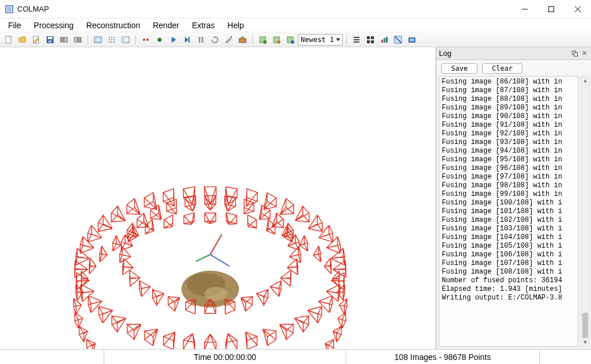 The height and width of the screenshot is (364, 591). What do you see at coordinates (514, 68) in the screenshot?
I see `log-buttons: Save Clear` at bounding box center [514, 68].